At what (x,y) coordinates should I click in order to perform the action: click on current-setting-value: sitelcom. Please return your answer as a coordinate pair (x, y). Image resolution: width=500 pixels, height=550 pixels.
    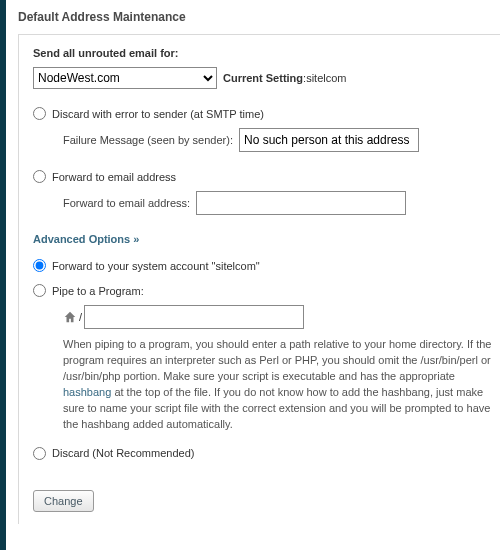
    Looking at the image, I should click on (326, 78).